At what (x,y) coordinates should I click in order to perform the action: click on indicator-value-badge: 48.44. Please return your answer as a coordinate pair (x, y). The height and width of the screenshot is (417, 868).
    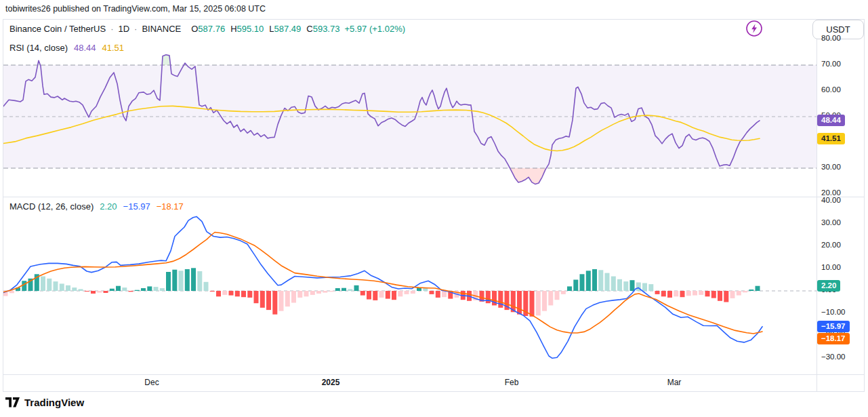
    Looking at the image, I should click on (831, 121).